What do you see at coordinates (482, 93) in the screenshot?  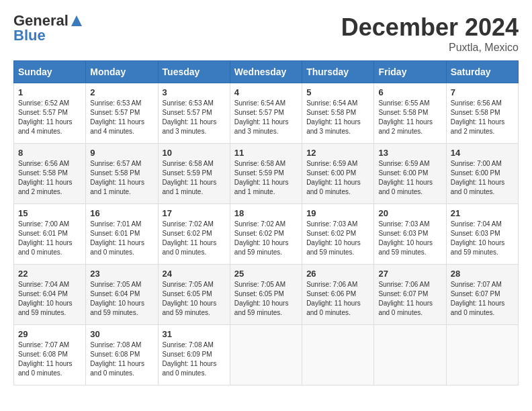 I see `day-number: 7` at bounding box center [482, 93].